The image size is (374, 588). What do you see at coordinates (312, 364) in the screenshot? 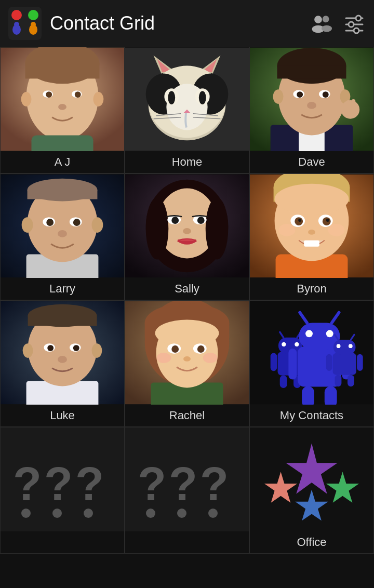
I see `contact-cell-mycontacts: My Contacts` at bounding box center [312, 364].